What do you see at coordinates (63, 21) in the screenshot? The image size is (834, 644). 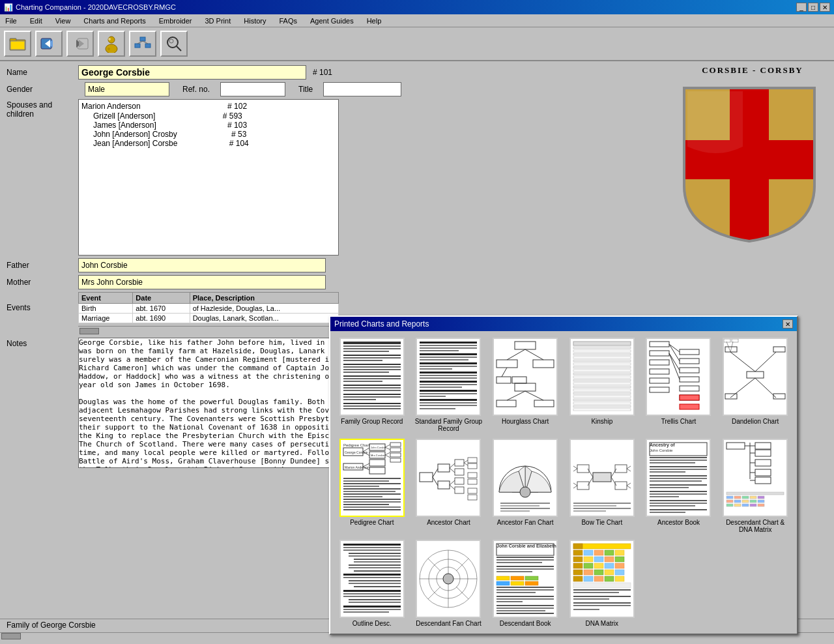 I see `menu-view: View` at bounding box center [63, 21].